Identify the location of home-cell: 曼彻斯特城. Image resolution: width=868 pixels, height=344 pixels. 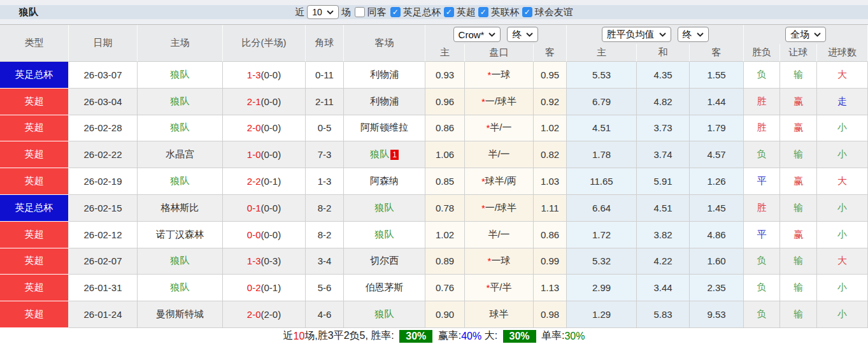
(180, 315).